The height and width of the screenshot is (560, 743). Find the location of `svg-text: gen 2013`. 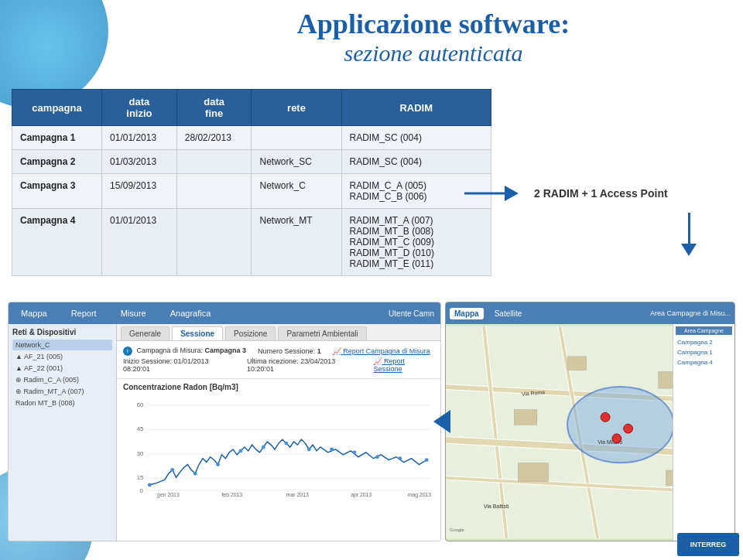

svg-text: gen 2013 is located at coordinates (169, 495).